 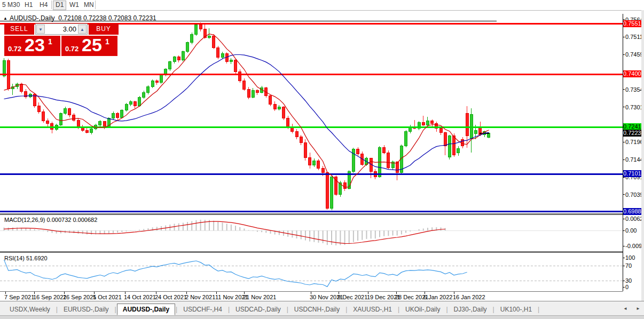 I want to click on buy-price-prefix: 0.72, so click(x=72, y=49).